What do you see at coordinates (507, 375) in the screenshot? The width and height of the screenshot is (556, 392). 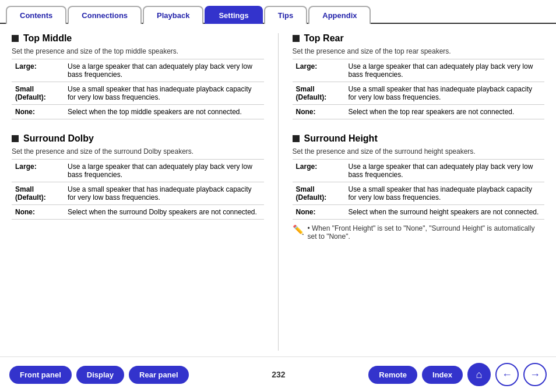 I see `back-button: ←` at bounding box center [507, 375].